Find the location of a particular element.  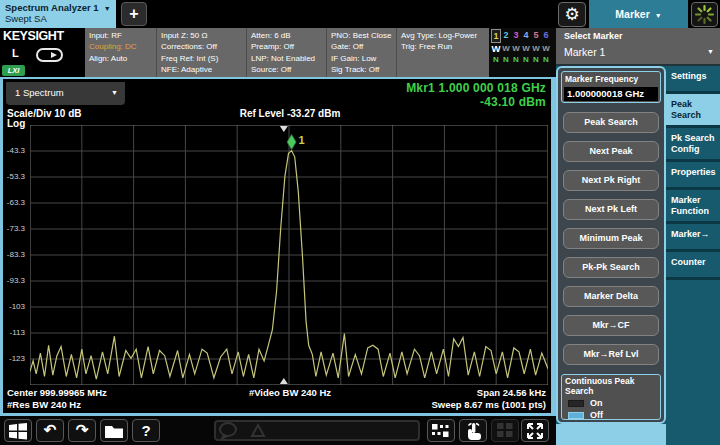

expand-icon is located at coordinates (535, 430).